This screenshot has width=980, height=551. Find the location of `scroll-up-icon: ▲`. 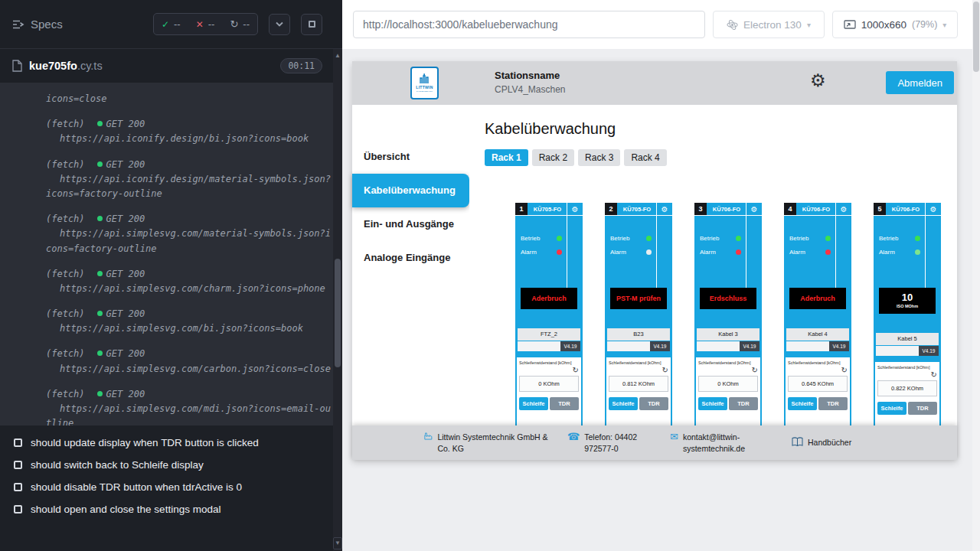

scroll-up-icon: ▲ is located at coordinates (338, 56).